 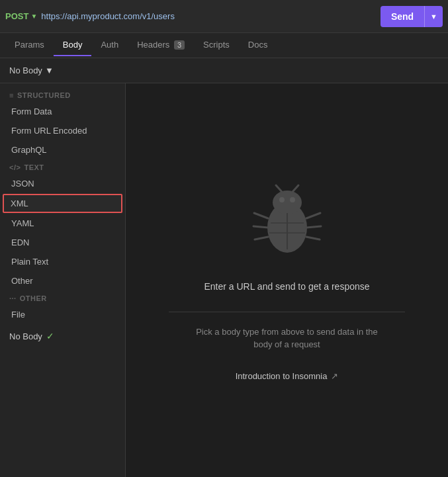 What do you see at coordinates (62, 131) in the screenshot?
I see `sidebar-item-form-url-encoded: Form URL Encoded` at bounding box center [62, 131].